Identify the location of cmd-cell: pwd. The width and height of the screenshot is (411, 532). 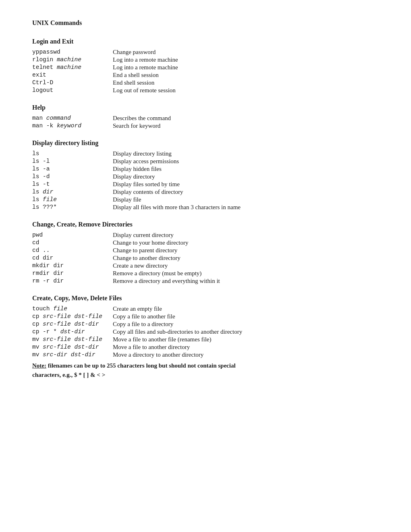
(73, 235).